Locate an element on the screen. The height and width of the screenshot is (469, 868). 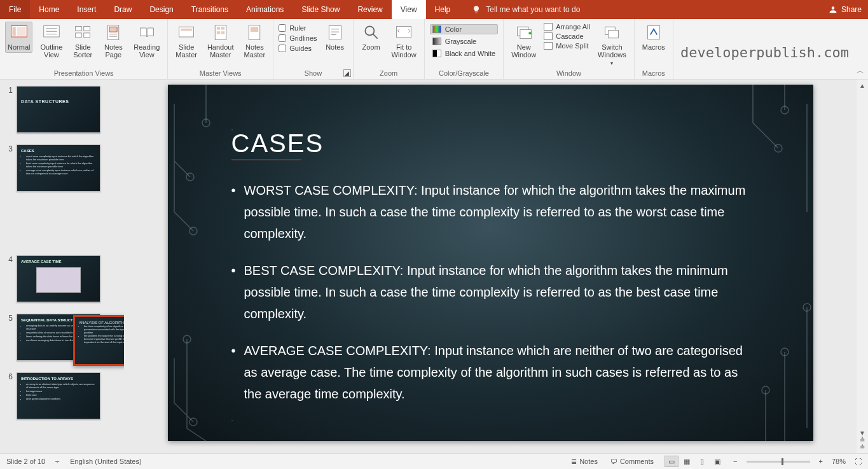
scroll-down-icon: ▼ is located at coordinates (862, 433).